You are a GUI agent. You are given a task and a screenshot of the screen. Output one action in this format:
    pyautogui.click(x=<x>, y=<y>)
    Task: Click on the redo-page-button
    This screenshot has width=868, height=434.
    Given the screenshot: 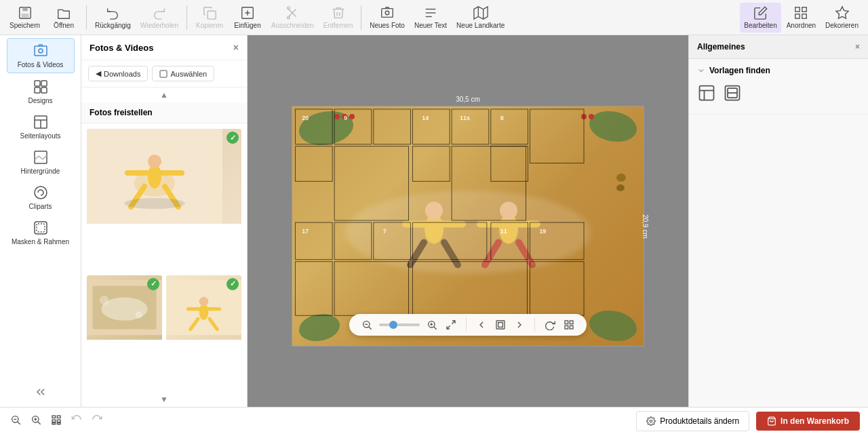 What is the action you would take?
    pyautogui.click(x=97, y=420)
    